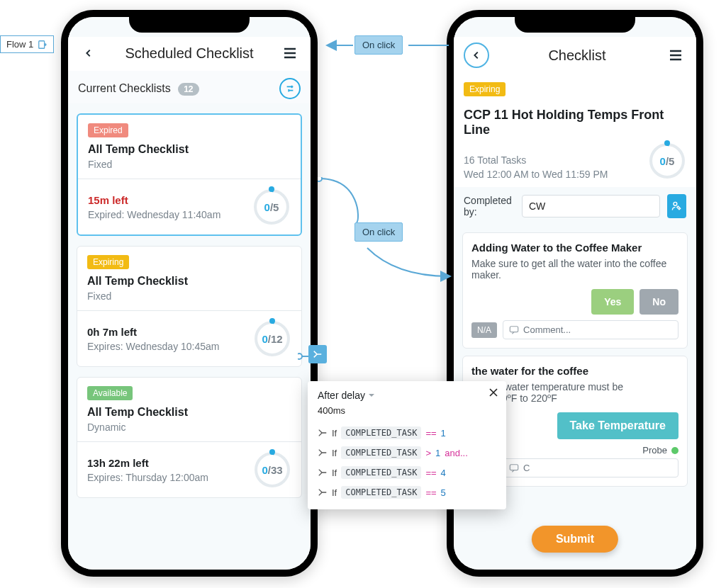 Image resolution: width=726 pixels, height=588 pixels. What do you see at coordinates (575, 290) in the screenshot?
I see `task-card: Adding Water to the Coffee Maker Make su…` at bounding box center [575, 290].